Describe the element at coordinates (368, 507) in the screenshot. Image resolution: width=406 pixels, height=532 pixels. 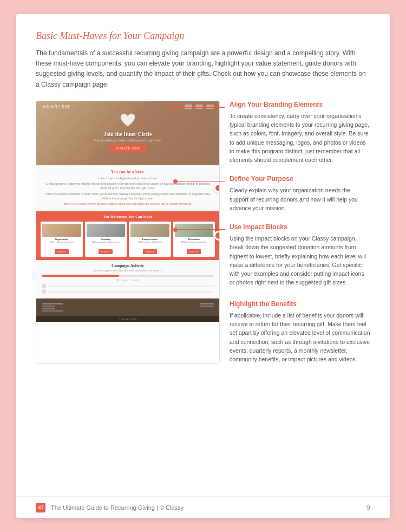
I see `footer-page-number: 9` at that location.